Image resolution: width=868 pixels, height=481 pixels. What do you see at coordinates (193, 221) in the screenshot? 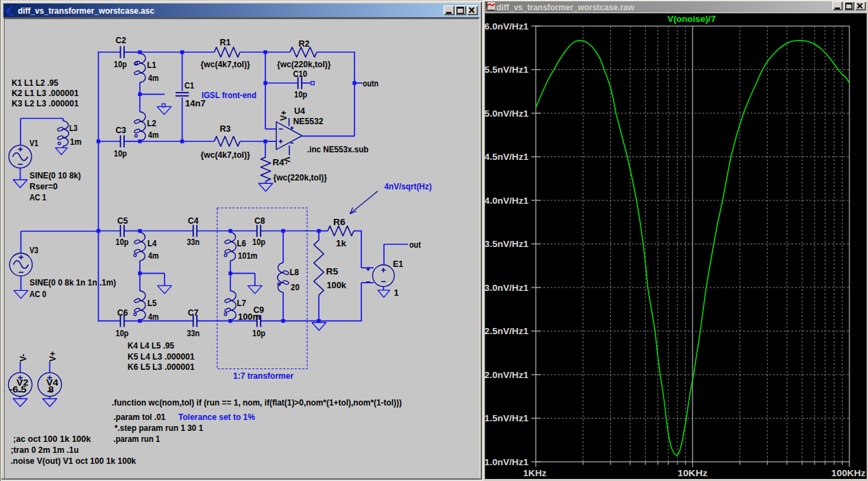
I see `svg-text: C4` at bounding box center [193, 221].